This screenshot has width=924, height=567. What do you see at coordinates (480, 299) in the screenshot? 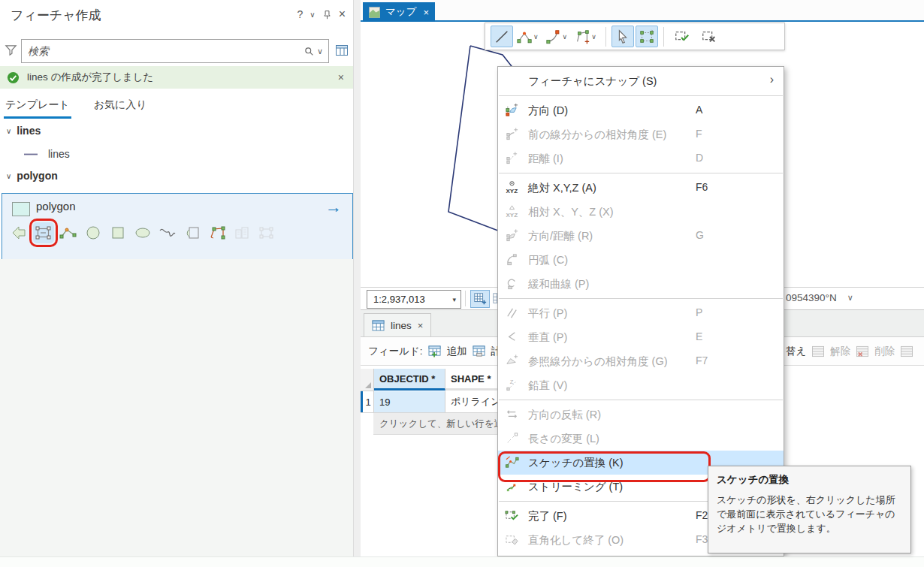
I see `grid-plus-icon` at bounding box center [480, 299].